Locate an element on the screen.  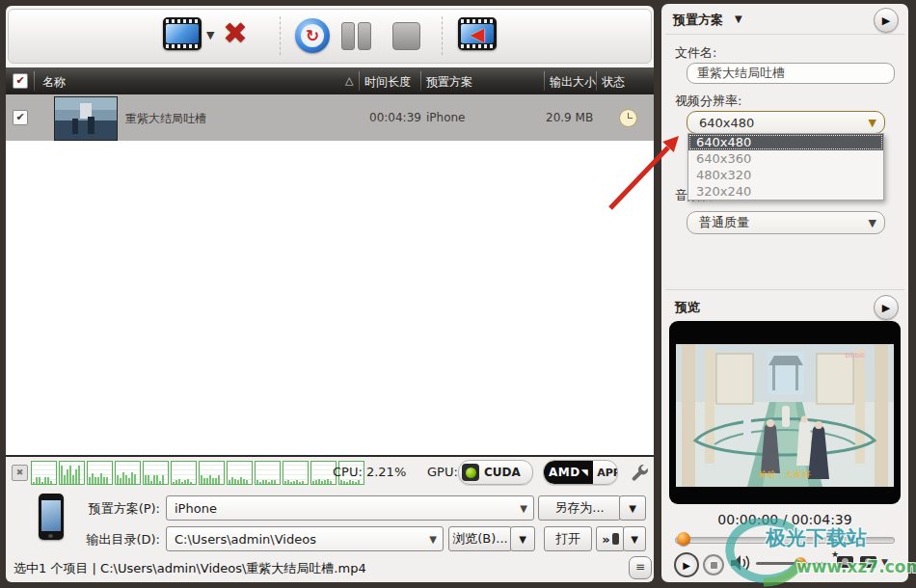
row-duration: 00:04:39 is located at coordinates (395, 118).